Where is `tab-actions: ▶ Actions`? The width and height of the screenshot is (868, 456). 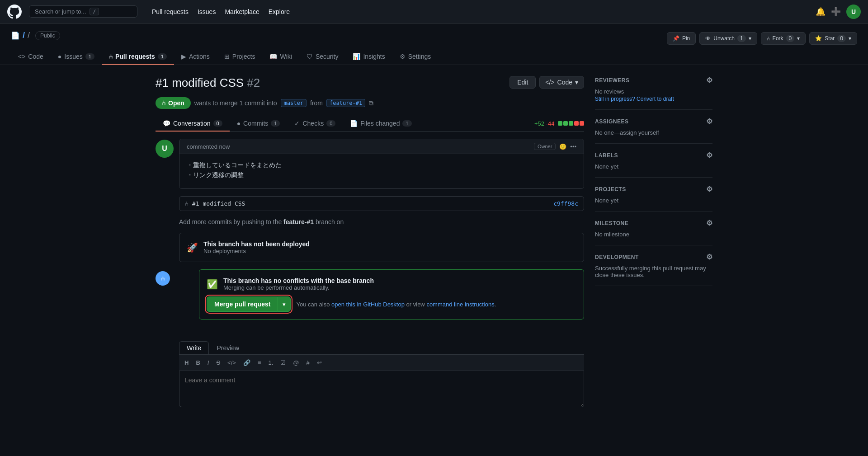 tab-actions: ▶ Actions is located at coordinates (195, 57).